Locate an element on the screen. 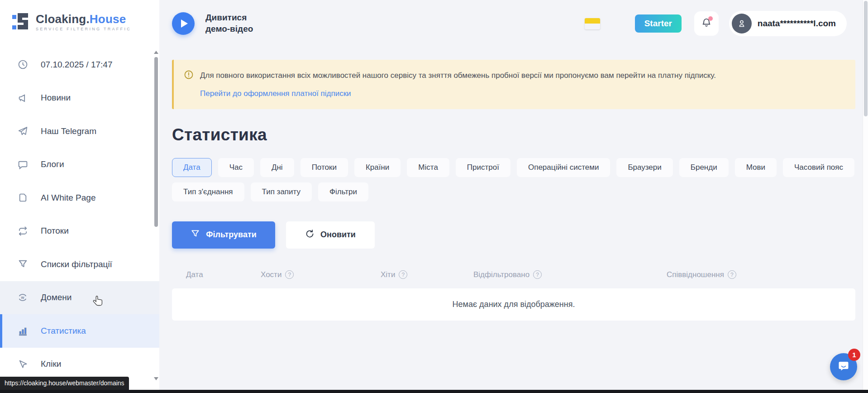 The image size is (868, 393). refresh-button: Оновити is located at coordinates (330, 235).